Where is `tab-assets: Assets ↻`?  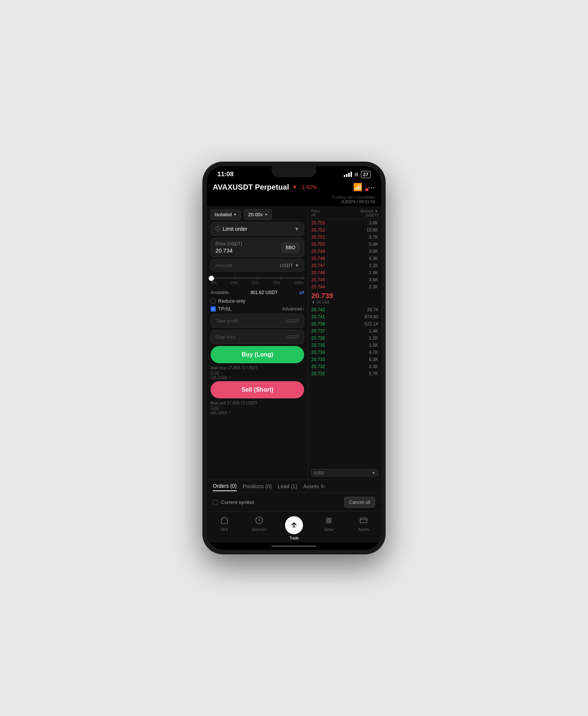
tab-assets: Assets ↻ is located at coordinates (314, 487).